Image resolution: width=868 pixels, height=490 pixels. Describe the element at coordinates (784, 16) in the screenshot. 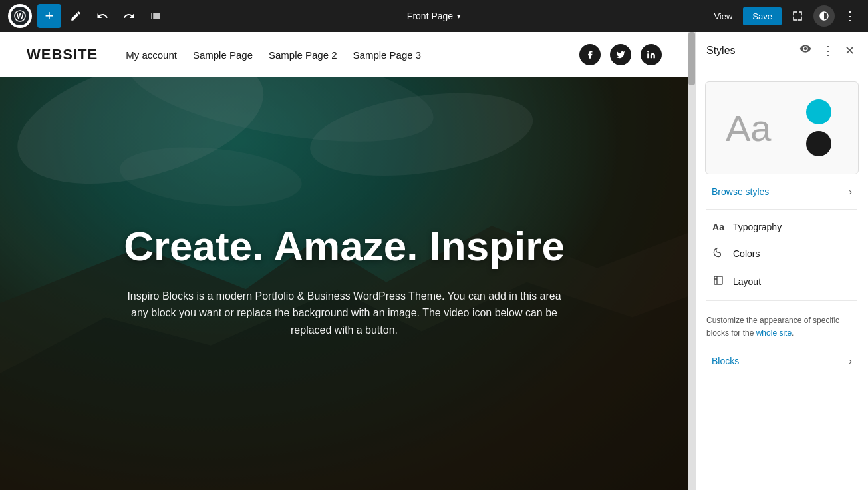

I see `toolbar-right: View Save ⋮` at that location.